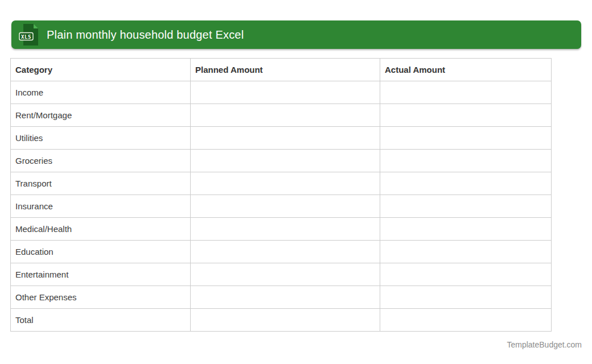 The image size is (592, 364). Describe the element at coordinates (281, 252) in the screenshot. I see `table-row: Education` at that location.